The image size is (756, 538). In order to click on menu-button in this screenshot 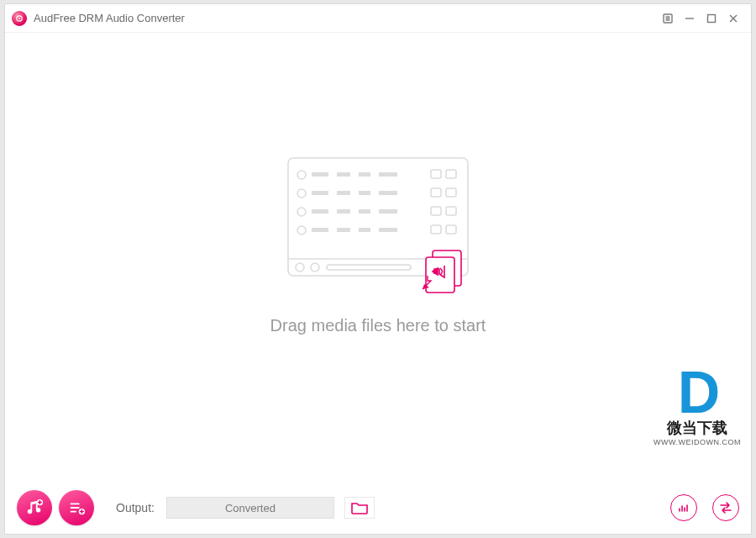, I will do `click(668, 18)`.